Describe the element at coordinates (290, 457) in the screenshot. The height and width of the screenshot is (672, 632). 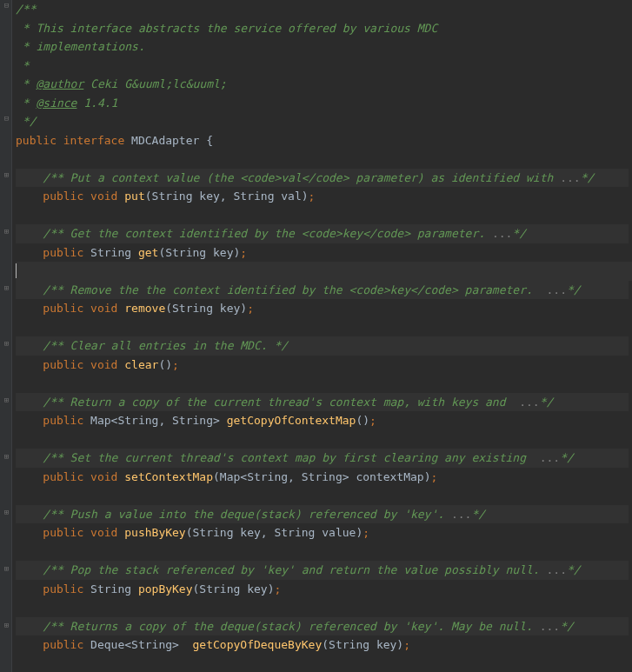
I see `token: /** Set the current thread's context map…` at that location.